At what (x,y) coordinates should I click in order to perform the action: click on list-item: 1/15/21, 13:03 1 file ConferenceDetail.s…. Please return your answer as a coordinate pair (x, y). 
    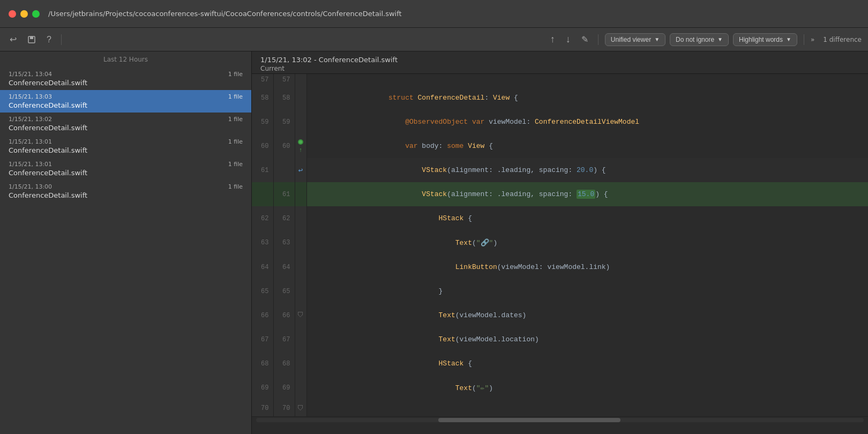
    Looking at the image, I should click on (125, 101).